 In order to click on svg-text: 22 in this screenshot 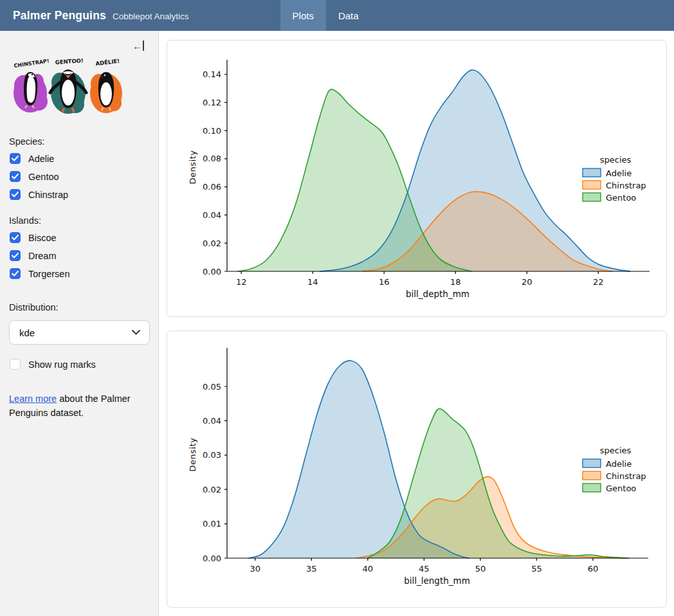, I will do `click(598, 282)`.